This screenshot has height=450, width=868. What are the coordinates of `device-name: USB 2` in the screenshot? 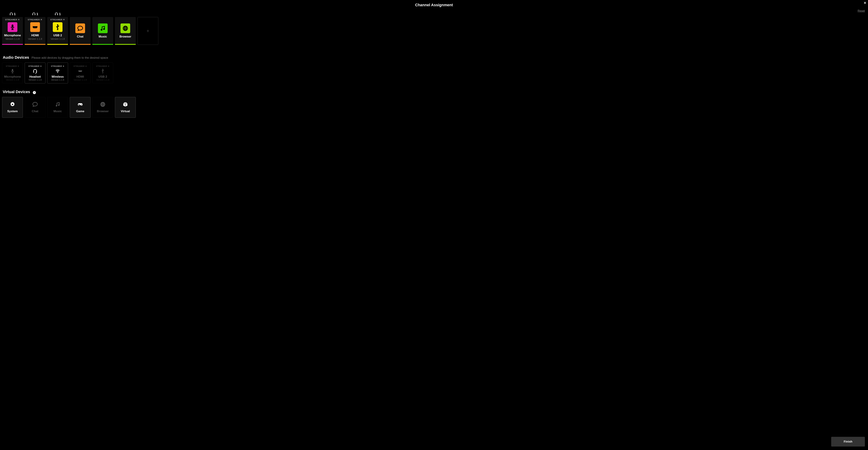 It's located at (103, 77).